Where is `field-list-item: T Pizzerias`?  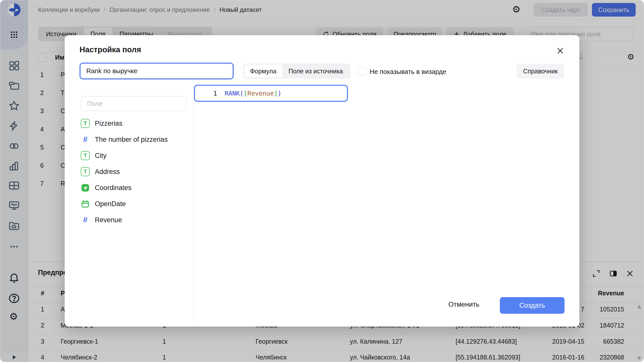
field-list-item: T Pizzerias is located at coordinates (102, 123).